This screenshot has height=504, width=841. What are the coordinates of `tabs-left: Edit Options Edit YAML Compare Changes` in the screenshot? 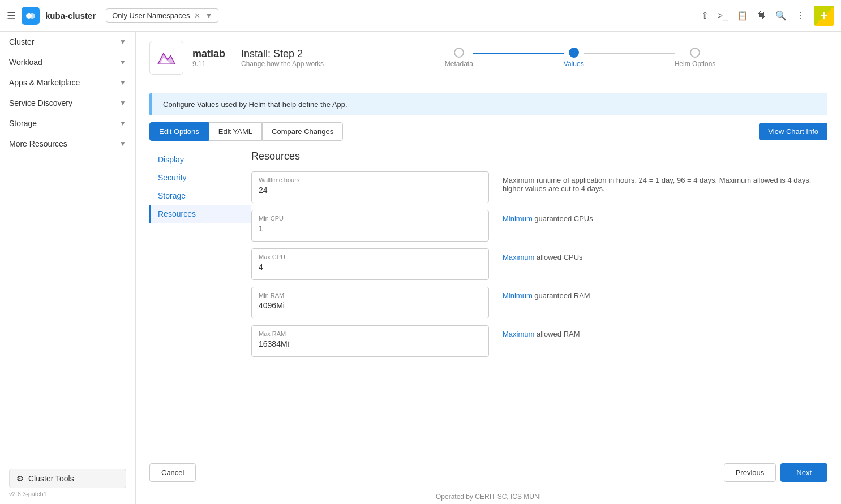 It's located at (246, 131).